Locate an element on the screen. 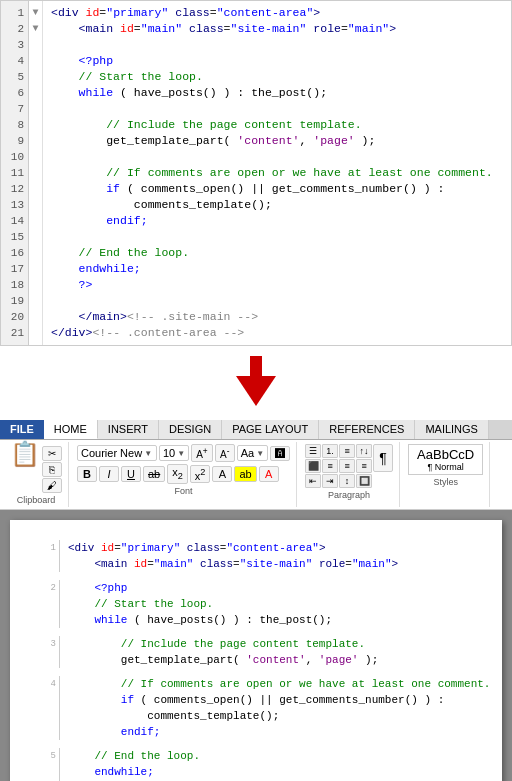  code-line-20: </main><!-- .site-main --> is located at coordinates (277, 317).